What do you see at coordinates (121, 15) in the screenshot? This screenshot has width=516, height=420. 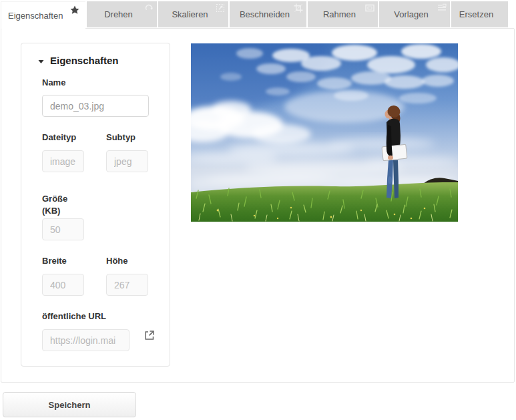 I see `tab-drehen: Drehen` at bounding box center [121, 15].